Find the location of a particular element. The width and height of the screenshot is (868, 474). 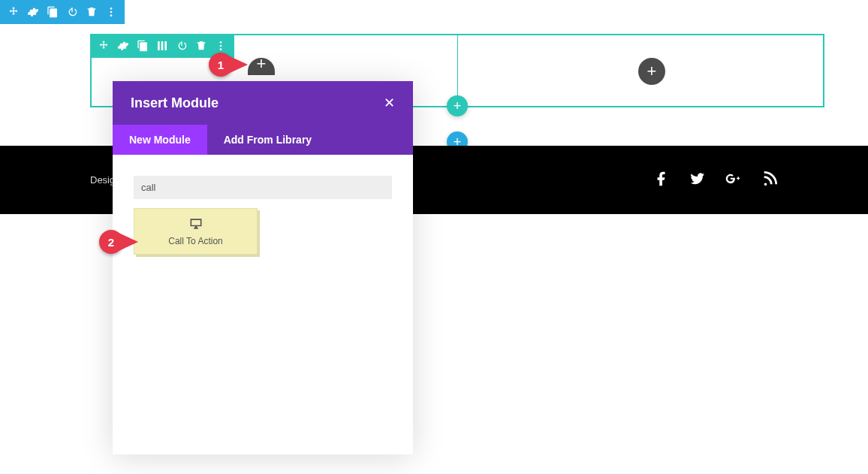

module-call-to-action: Call To Action is located at coordinates (195, 231).